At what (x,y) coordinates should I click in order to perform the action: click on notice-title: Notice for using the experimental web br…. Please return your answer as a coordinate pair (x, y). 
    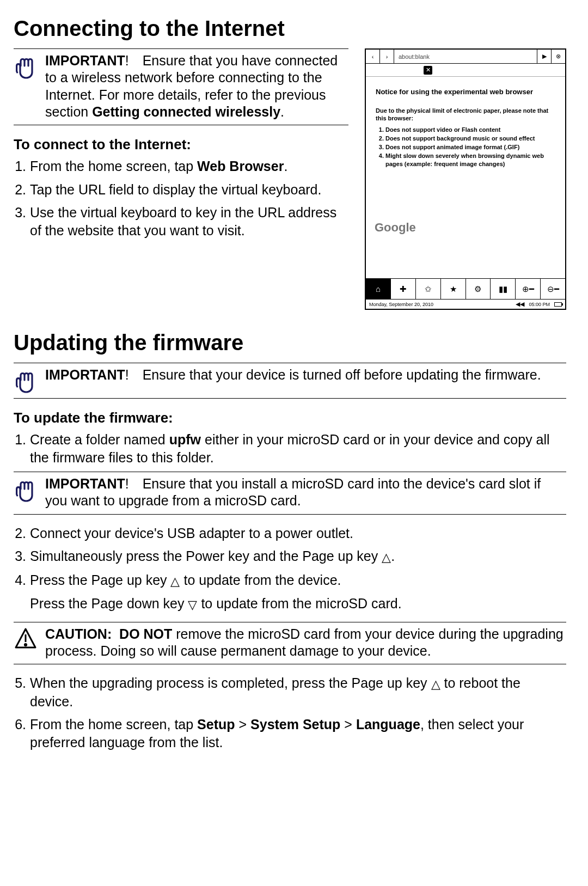
    Looking at the image, I should click on (465, 91).